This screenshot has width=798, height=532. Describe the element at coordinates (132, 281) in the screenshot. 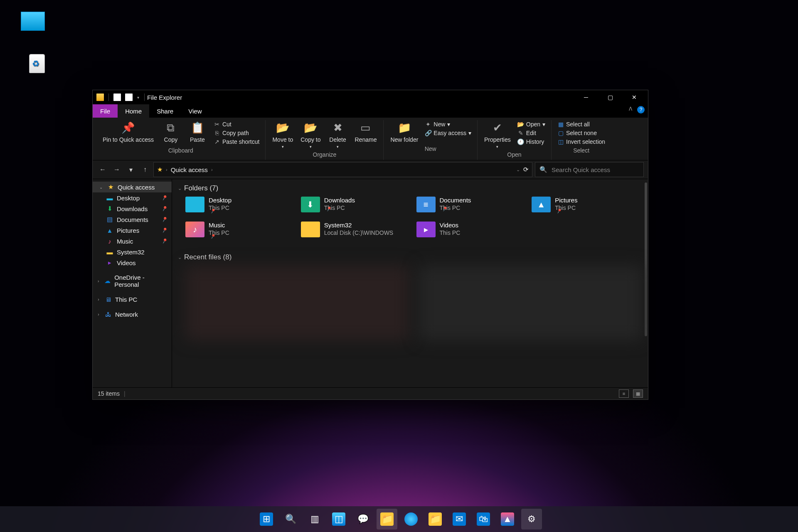

I see `sidebar-onedrive: ›☁OneDrive - Personal` at that location.